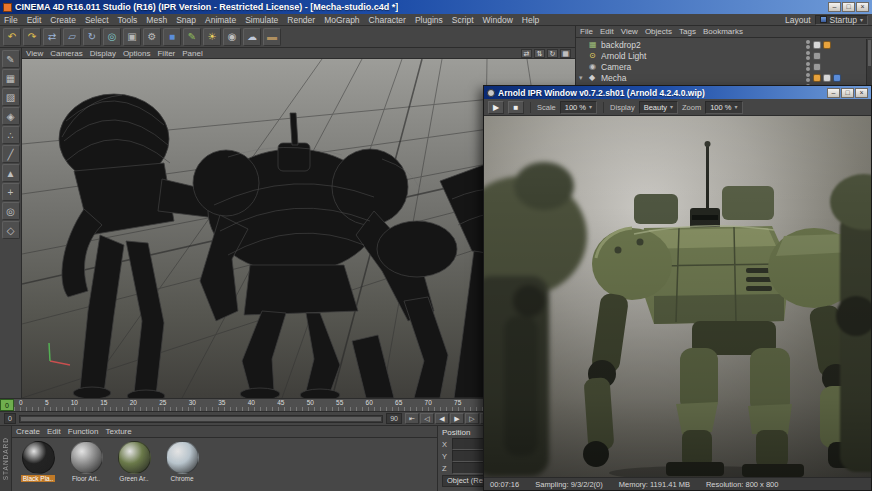  I want to click on menu-item: Animate, so click(220, 20).